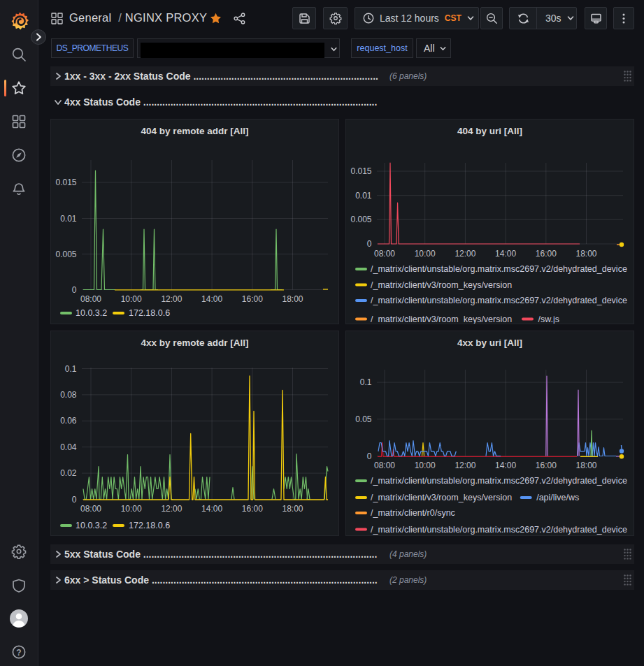 This screenshot has width=644, height=666. What do you see at coordinates (69, 447) in the screenshot?
I see `svg-text: 0.04` at bounding box center [69, 447].